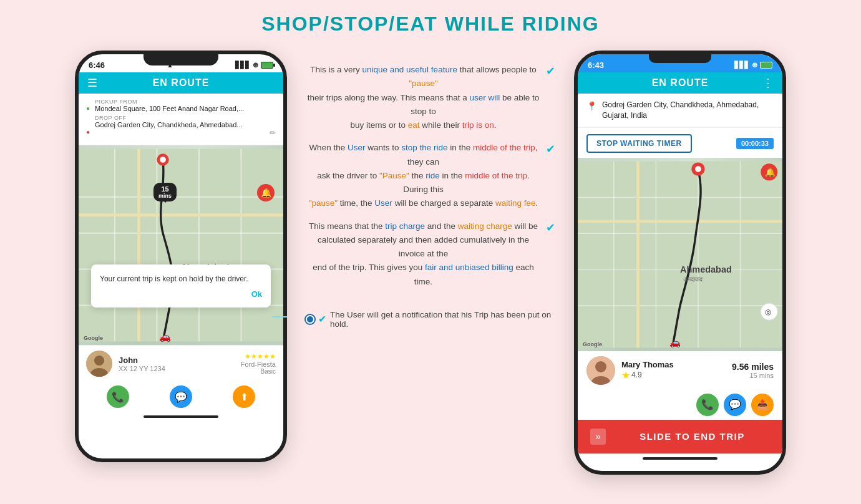 The height and width of the screenshot is (504, 861). I want to click on slide-to-end-button: » SLIDE TO END TRIP, so click(680, 437).